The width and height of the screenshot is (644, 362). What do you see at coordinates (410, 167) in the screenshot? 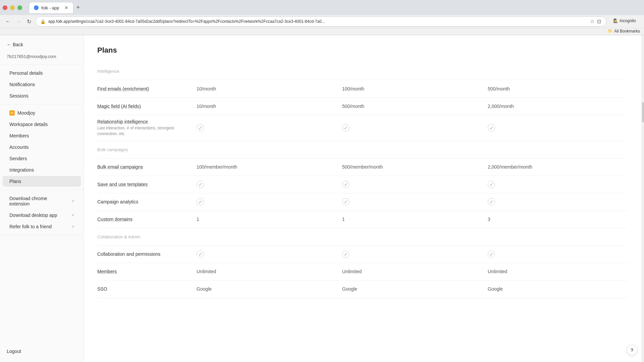
I see `feature-value-bulk-2: 500/member/month` at bounding box center [410, 167].